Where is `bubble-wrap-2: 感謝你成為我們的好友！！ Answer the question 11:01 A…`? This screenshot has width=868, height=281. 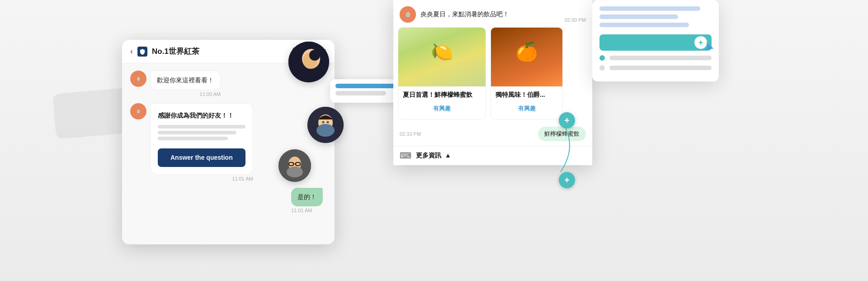 bubble-wrap-2: 感謝你成為我們的好友！！ Answer the question 11:01 A… is located at coordinates (202, 142).